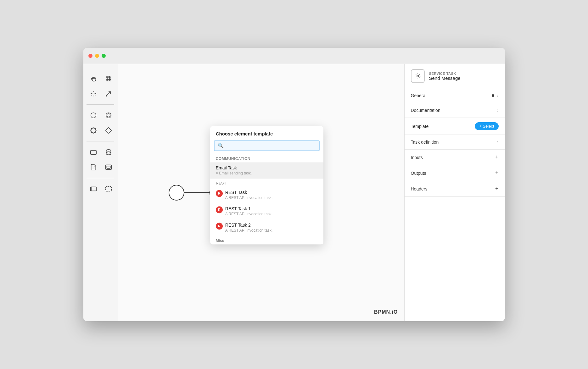 The height and width of the screenshot is (369, 588). What do you see at coordinates (267, 158) in the screenshot?
I see `category-communication: Communication` at bounding box center [267, 158].